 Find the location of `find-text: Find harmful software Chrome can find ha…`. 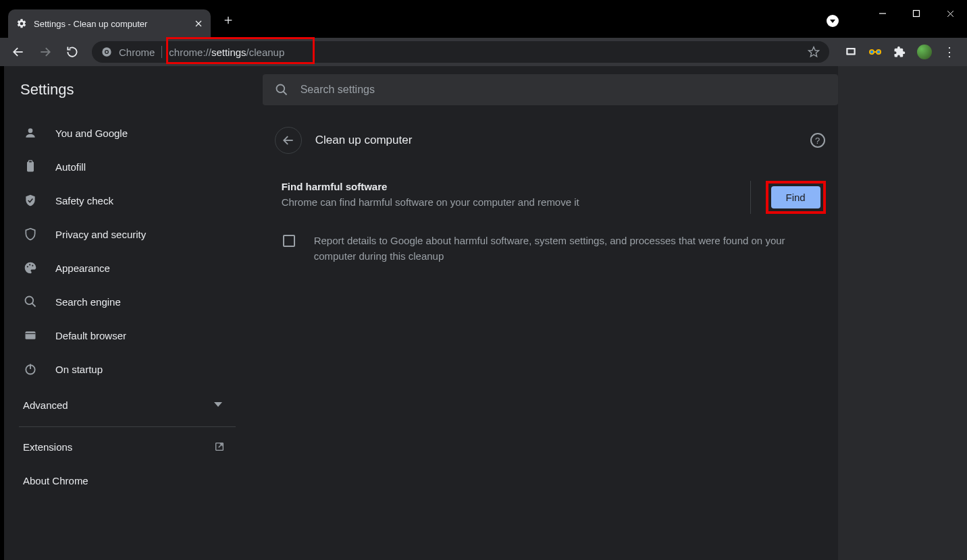

find-text: Find harmful software Chrome can find ha… is located at coordinates (508, 194).